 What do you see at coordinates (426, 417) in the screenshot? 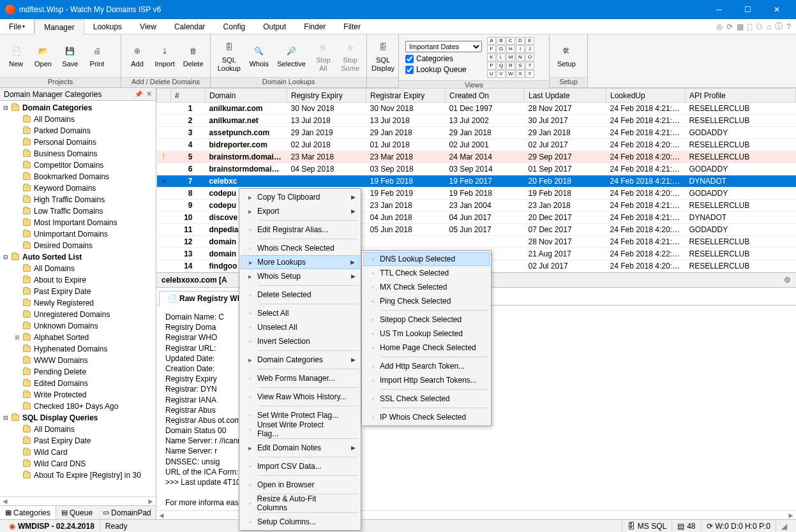
I see `context-item: ▫IP Whois Check Selected` at bounding box center [426, 417].